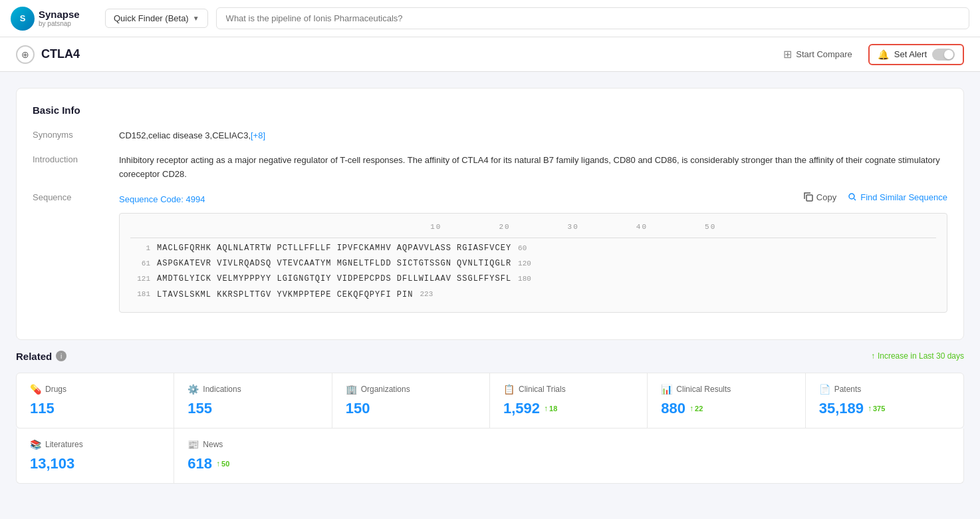 This screenshot has width=980, height=519. I want to click on item-icon: 📰, so click(193, 444).